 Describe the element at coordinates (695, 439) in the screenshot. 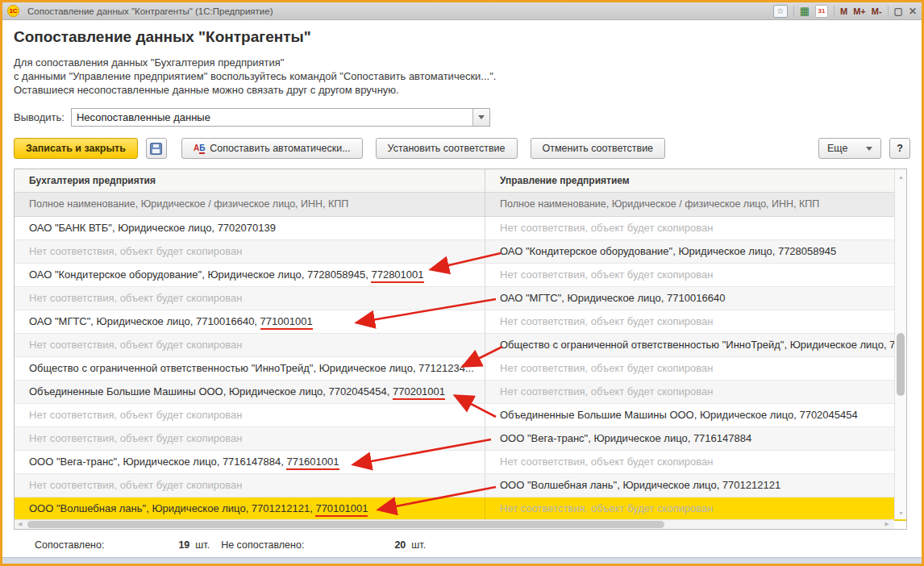

I see `table-cell-right: ООО "Вега-транс", Юридическое лицо, 7716…` at that location.